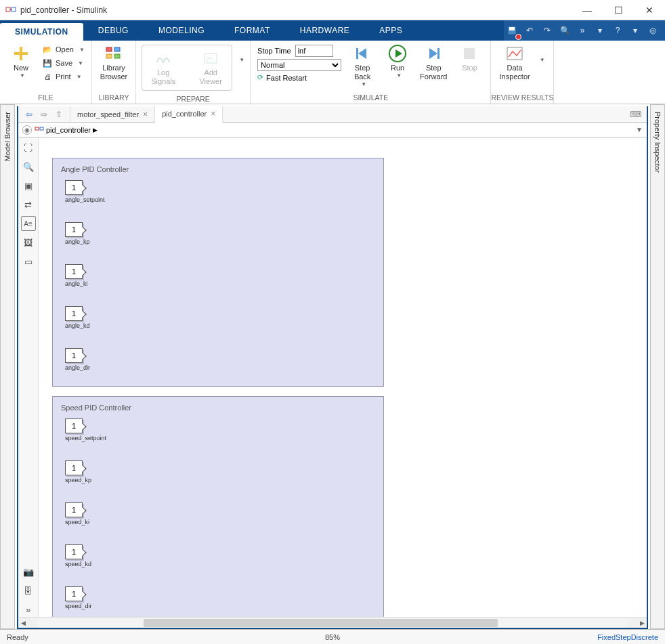  What do you see at coordinates (47, 49) in the screenshot?
I see `folder-open-icon: 📂` at bounding box center [47, 49].